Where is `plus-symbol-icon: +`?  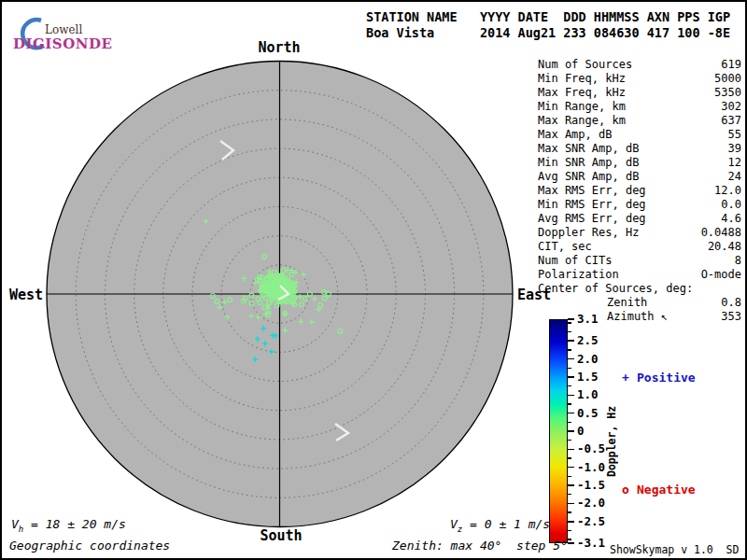
plus-symbol-icon: + is located at coordinates (629, 377).